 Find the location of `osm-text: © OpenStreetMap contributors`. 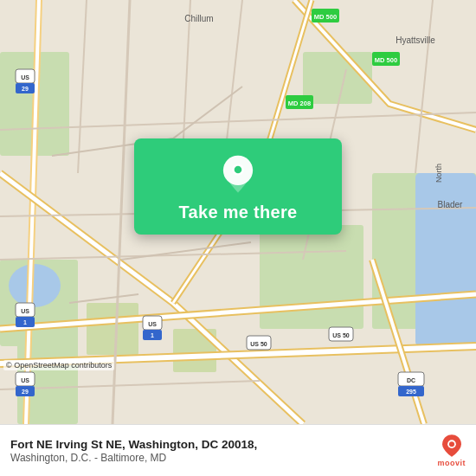

osm-text: © OpenStreetMap contributors is located at coordinates (59, 365).